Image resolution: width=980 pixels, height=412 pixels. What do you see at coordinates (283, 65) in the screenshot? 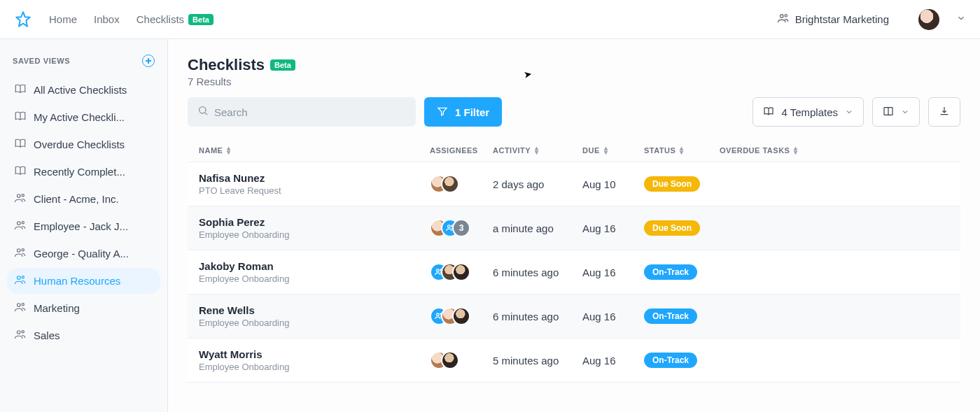
I see `page-beta-badge: Beta` at bounding box center [283, 65].